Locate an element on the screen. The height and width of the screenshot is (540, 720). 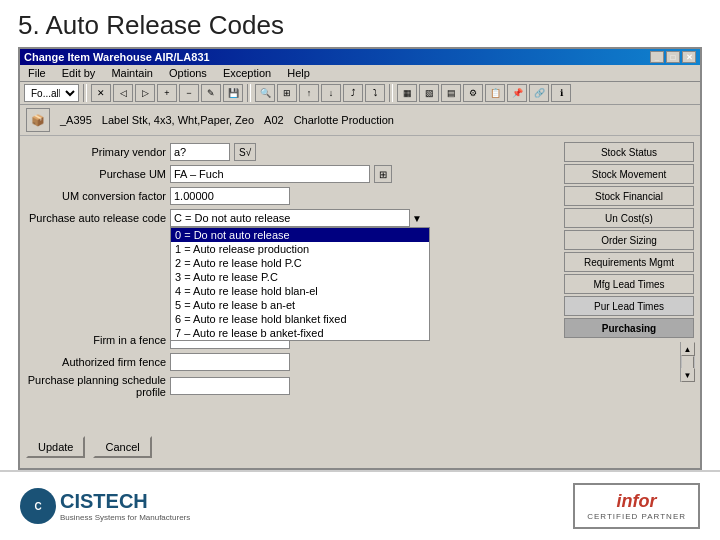
toolbar-btn-19: 📌 is located at coordinates (517, 93).